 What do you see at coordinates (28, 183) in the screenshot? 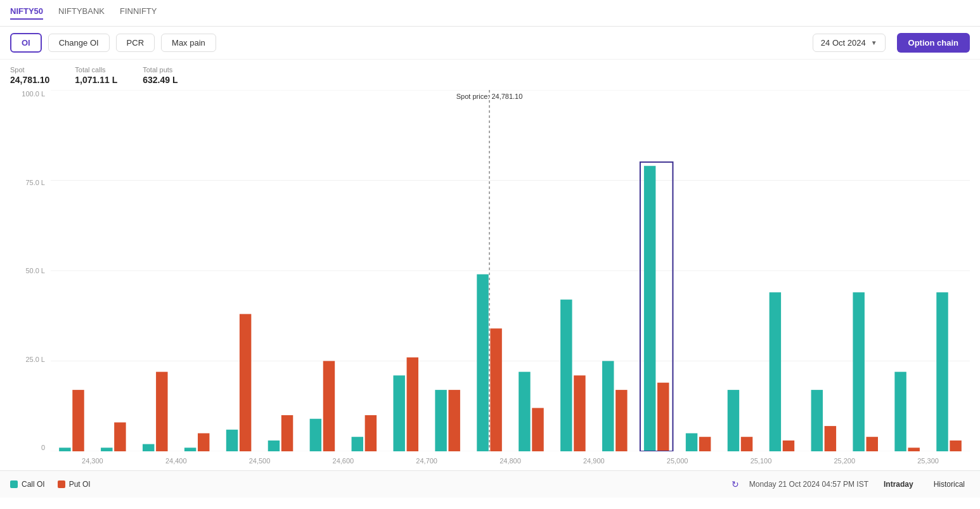
I see `y-label-75: 75.0 L` at bounding box center [28, 183].